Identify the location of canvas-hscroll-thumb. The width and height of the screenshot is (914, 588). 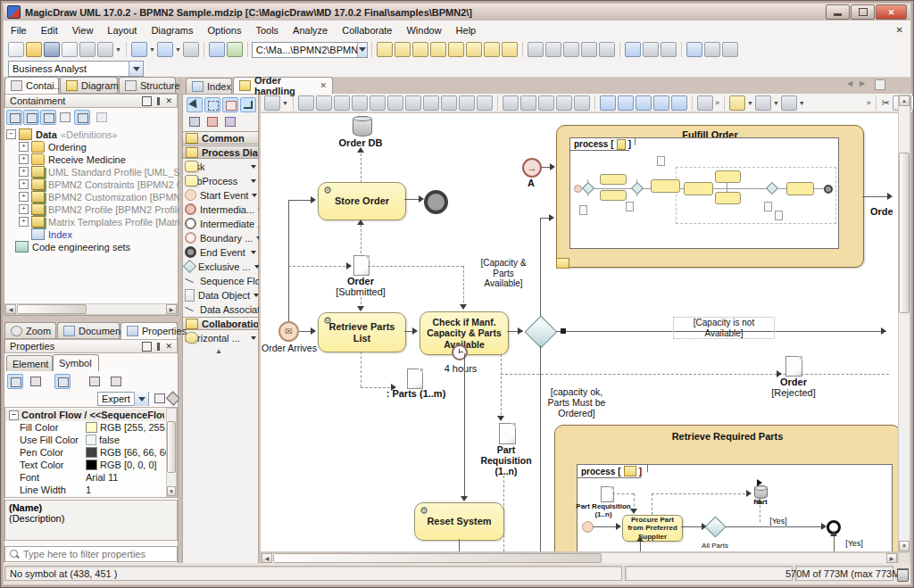
(437, 559).